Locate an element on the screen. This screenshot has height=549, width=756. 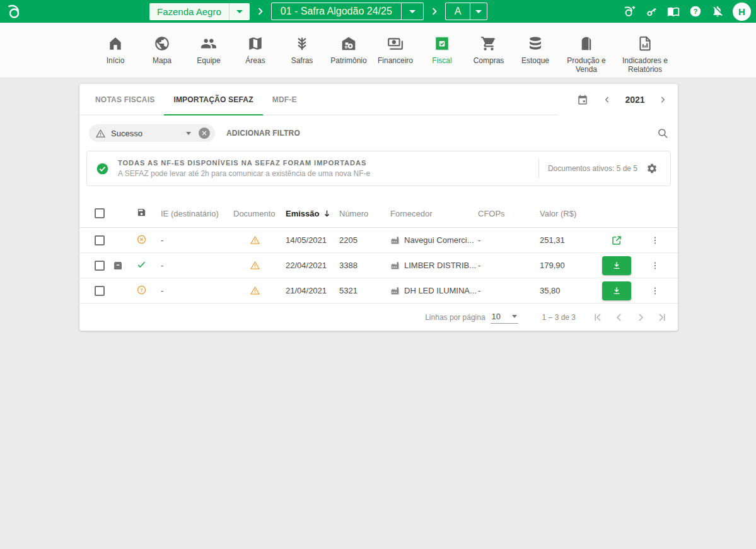
rows-per-page-select: 10 is located at coordinates (504, 317).